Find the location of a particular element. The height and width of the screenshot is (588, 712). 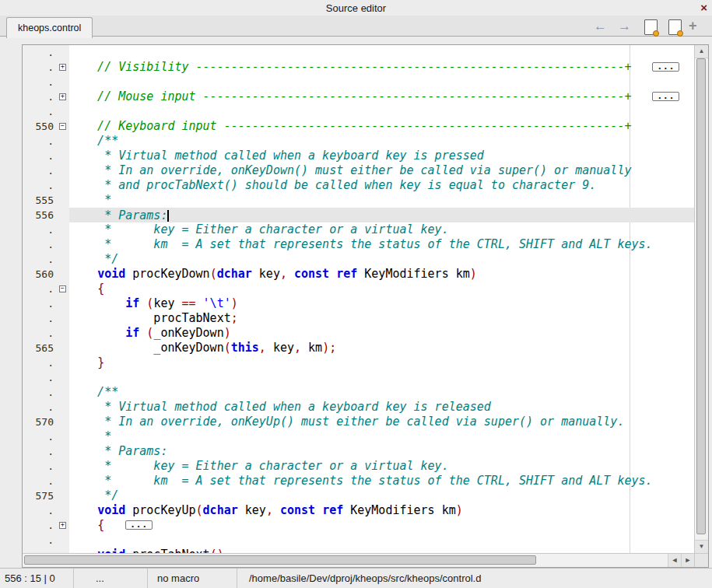

go-back-button: ← is located at coordinates (601, 26).